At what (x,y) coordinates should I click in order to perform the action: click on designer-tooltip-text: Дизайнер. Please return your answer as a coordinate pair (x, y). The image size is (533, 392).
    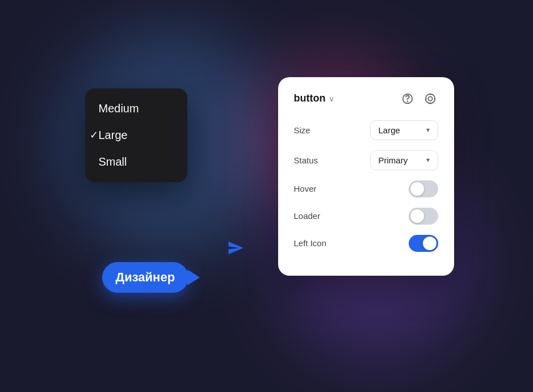
    Looking at the image, I should click on (145, 277).